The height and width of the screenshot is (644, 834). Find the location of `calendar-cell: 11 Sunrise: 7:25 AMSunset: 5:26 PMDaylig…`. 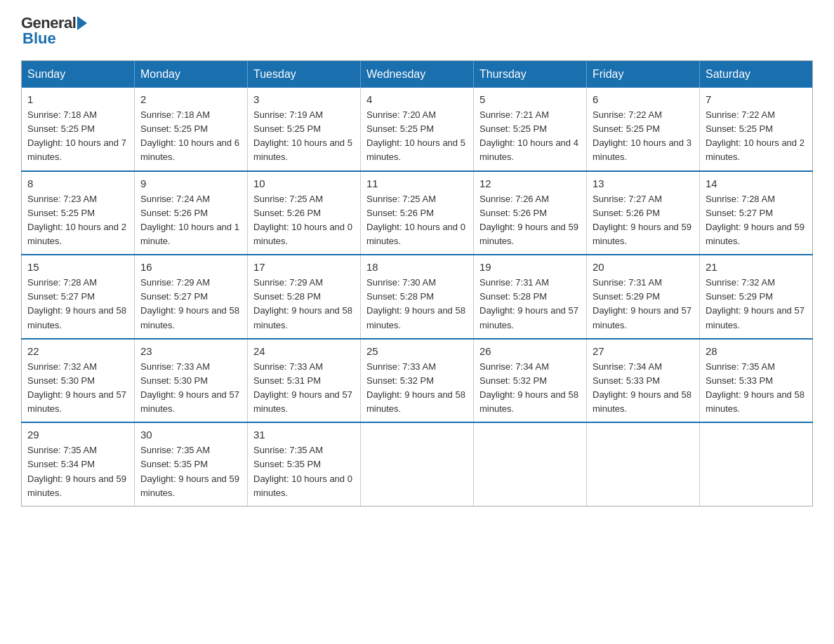

calendar-cell: 11 Sunrise: 7:25 AMSunset: 5:26 PMDaylig… is located at coordinates (417, 213).